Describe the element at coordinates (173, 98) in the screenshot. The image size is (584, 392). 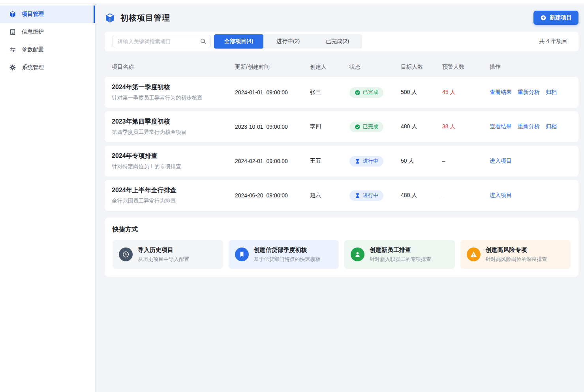
I see `project-description: 针对第一季度员工异常行为的初步核查` at that location.